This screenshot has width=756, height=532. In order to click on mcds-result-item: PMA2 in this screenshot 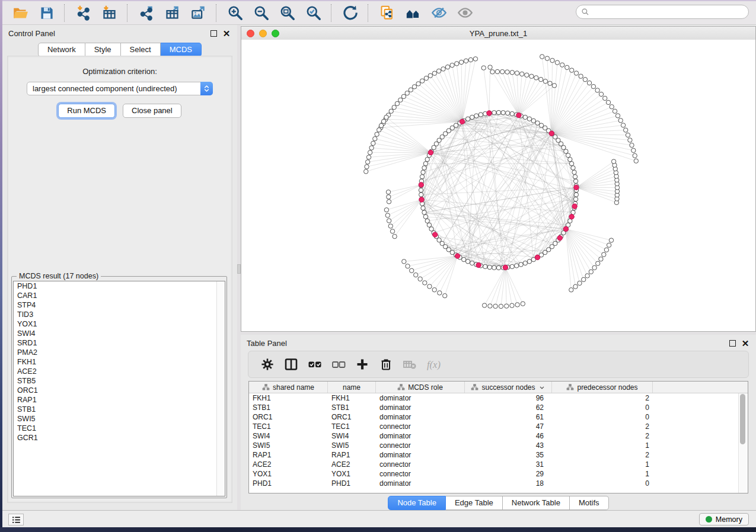, I will do `click(119, 352)`.